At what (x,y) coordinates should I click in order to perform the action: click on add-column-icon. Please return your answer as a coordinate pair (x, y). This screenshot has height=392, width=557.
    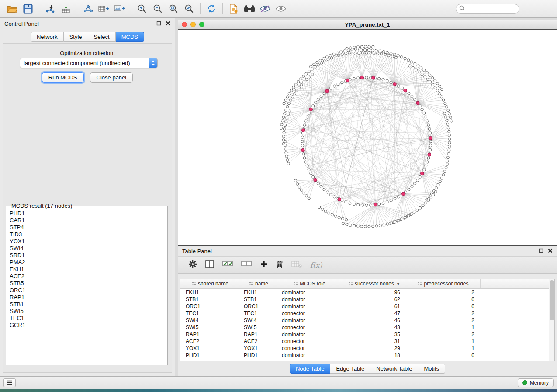
    Looking at the image, I should click on (264, 265).